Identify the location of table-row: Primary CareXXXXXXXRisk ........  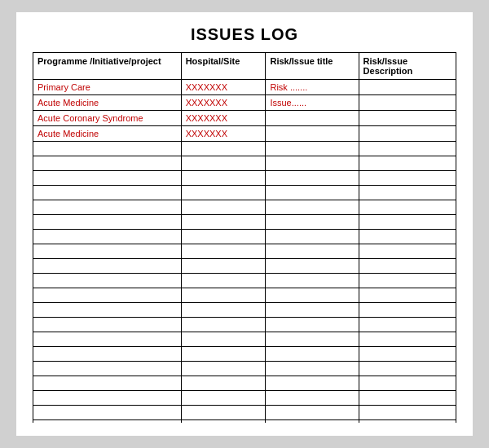
(244, 88).